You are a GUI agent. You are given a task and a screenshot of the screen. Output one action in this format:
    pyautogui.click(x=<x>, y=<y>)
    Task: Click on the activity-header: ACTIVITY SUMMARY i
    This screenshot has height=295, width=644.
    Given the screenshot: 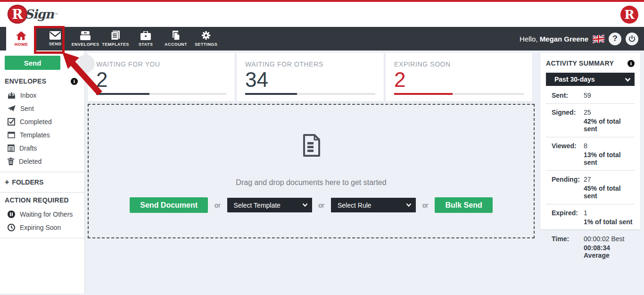 What is the action you would take?
    pyautogui.click(x=590, y=63)
    